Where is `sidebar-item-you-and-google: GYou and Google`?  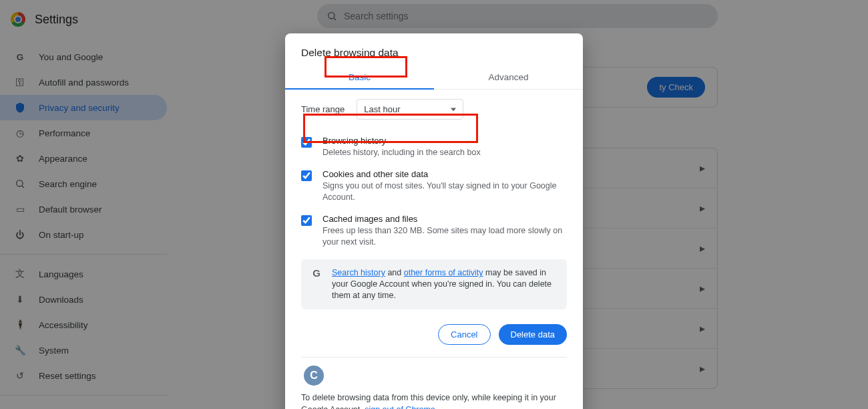
sidebar-item-you-and-google: GYou and Google is located at coordinates (83, 57).